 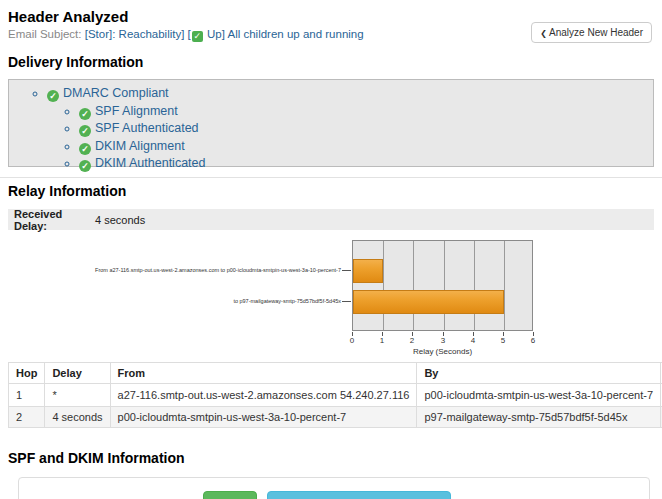 What do you see at coordinates (473, 340) in the screenshot?
I see `xtick-label: 4` at bounding box center [473, 340].